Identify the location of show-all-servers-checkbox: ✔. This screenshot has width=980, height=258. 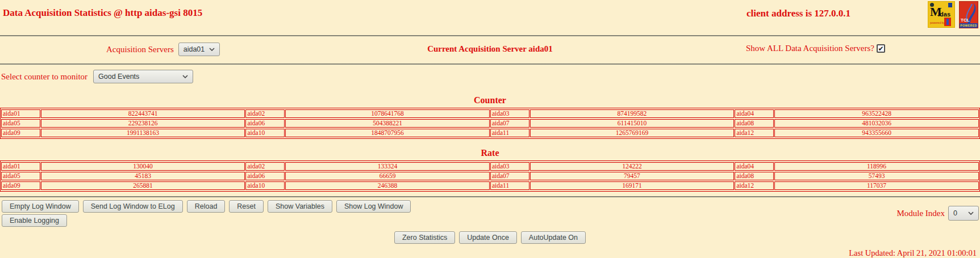
(881, 49).